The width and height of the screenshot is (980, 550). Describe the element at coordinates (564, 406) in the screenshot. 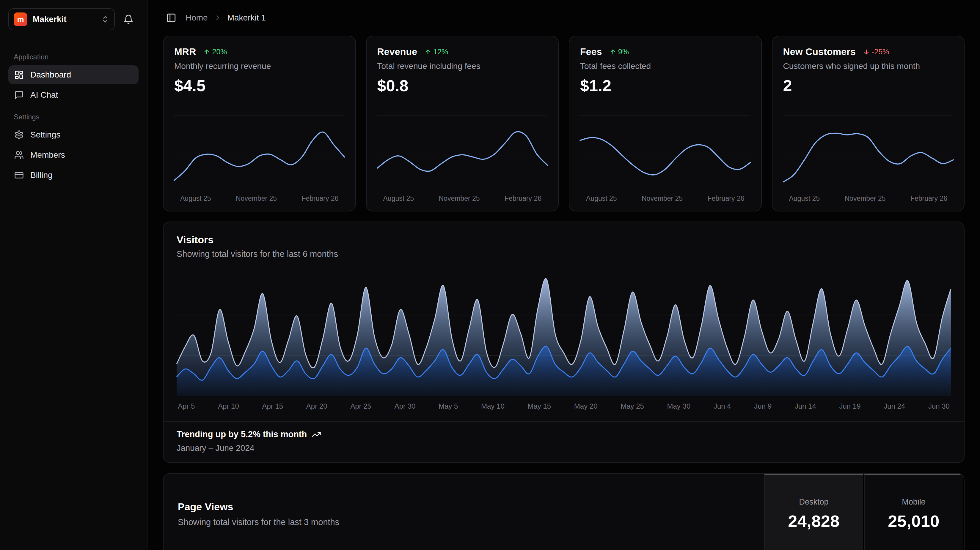

I see `visitors-x-axis: Apr 5Apr 10Apr 15Apr 20Apr 25Apr 30May 5…` at that location.